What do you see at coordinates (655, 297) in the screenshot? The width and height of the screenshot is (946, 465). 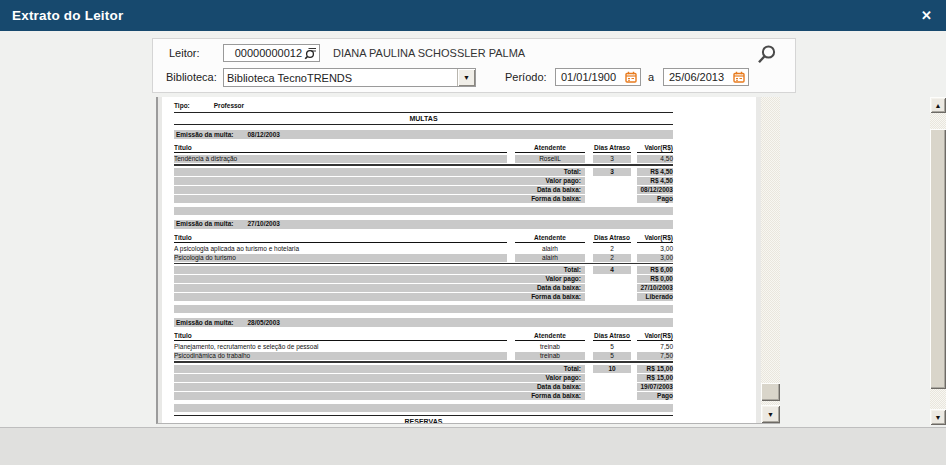 I see `forma-baixa-value: Liberado` at bounding box center [655, 297].